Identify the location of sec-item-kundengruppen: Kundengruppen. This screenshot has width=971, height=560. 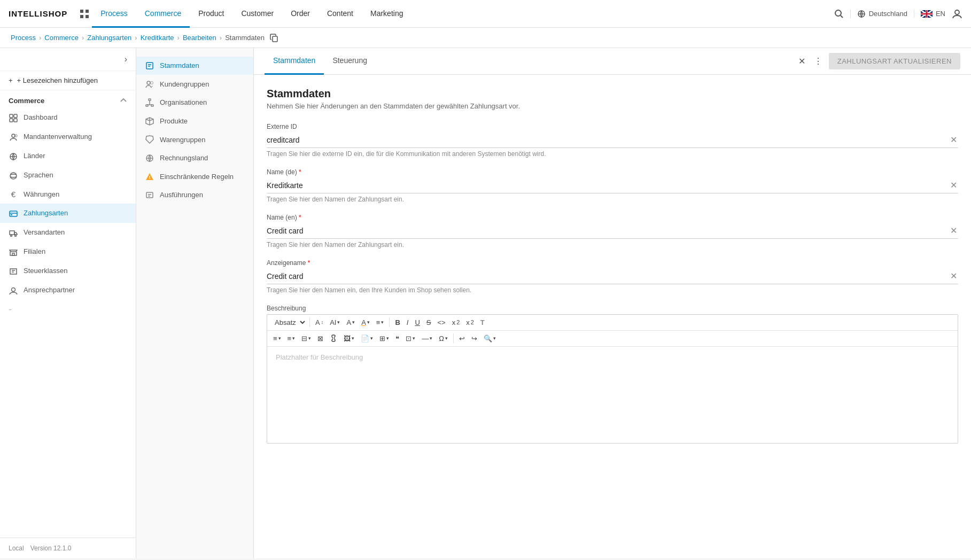
(195, 84).